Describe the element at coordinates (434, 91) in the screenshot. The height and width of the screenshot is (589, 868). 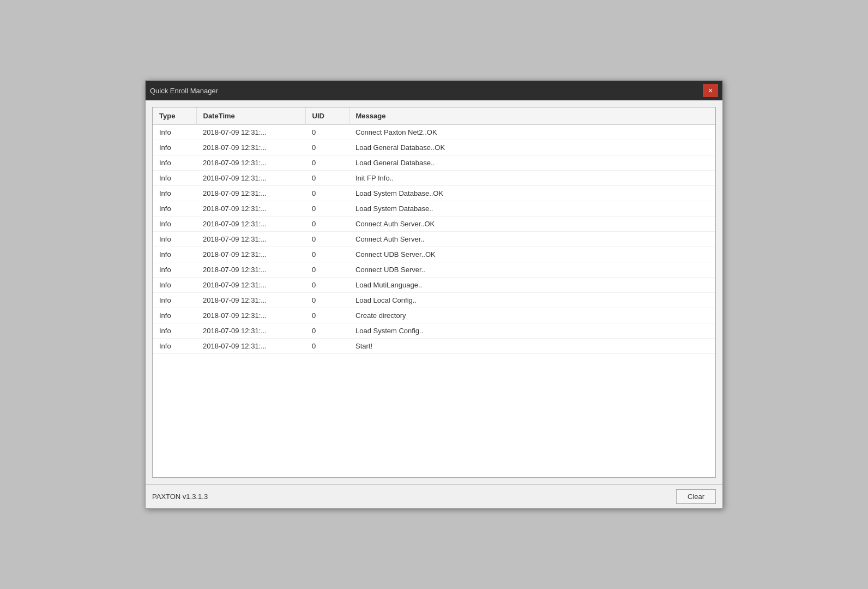
I see `title-bar: Quick Enroll Manager ×` at that location.